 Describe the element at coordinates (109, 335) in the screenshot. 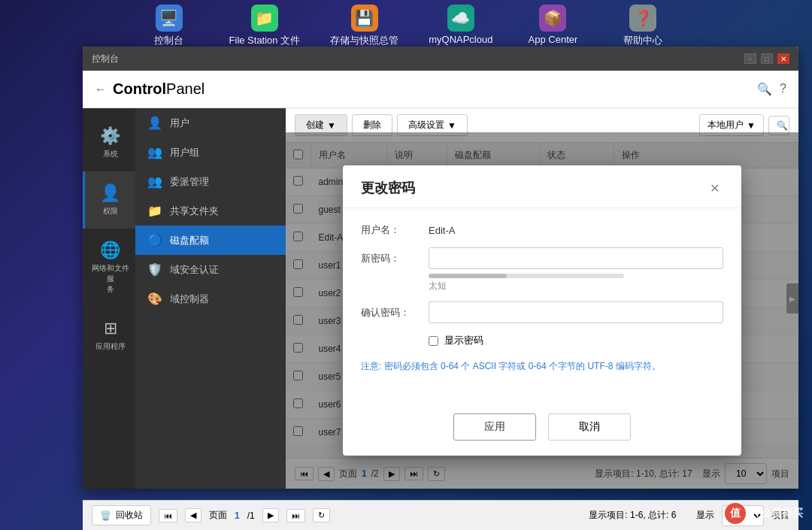

I see `sidebar-item-apps: ⊞ 应用程序` at that location.